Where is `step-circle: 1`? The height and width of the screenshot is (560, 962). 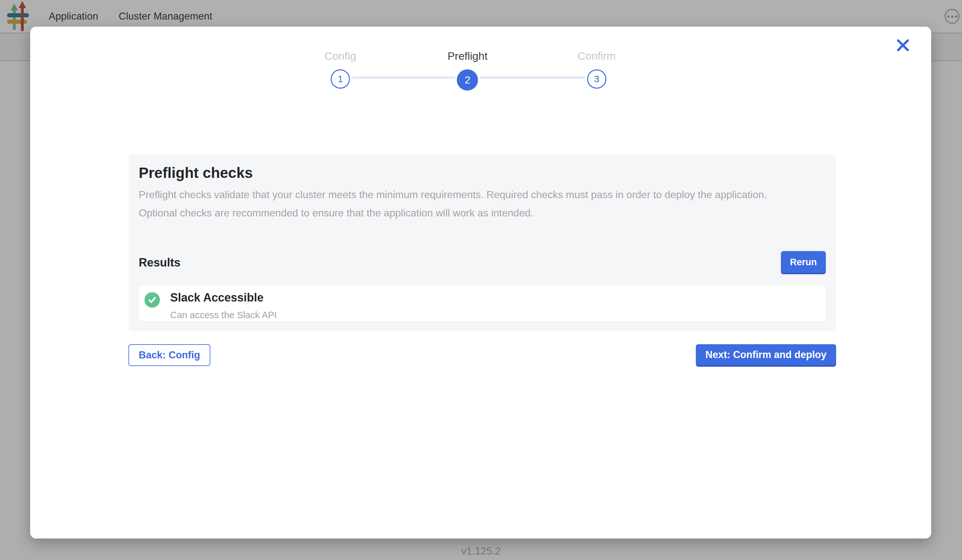
step-circle: 1 is located at coordinates (341, 79).